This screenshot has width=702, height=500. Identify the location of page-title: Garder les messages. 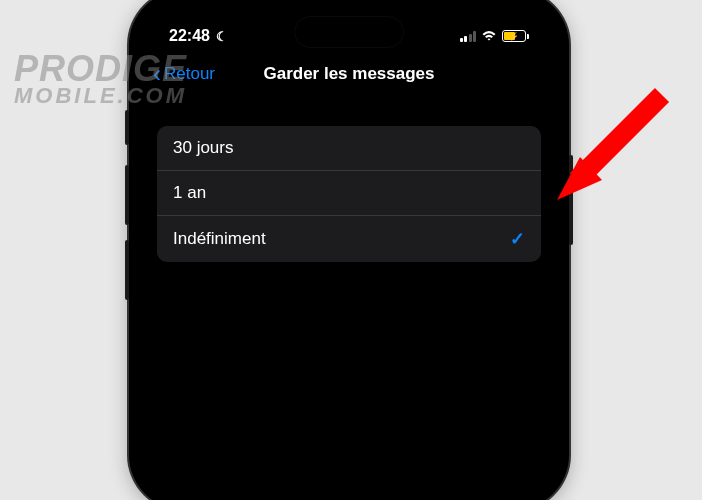
(348, 74).